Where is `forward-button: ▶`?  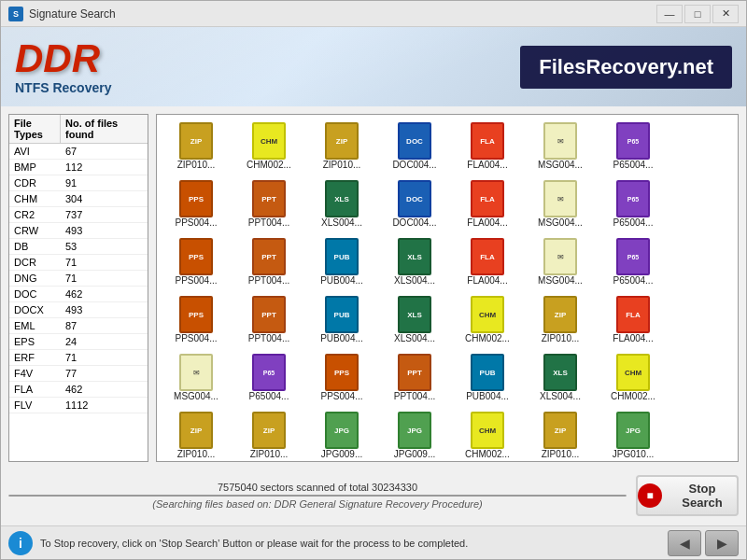 forward-button: ▶ is located at coordinates (722, 543).